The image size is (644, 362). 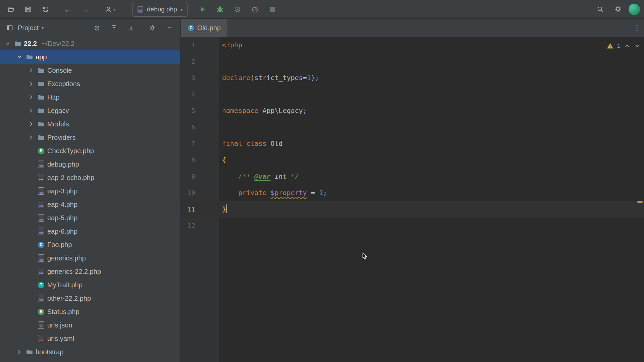 I want to click on tree-label: MyTrait.php, so click(x=65, y=285).